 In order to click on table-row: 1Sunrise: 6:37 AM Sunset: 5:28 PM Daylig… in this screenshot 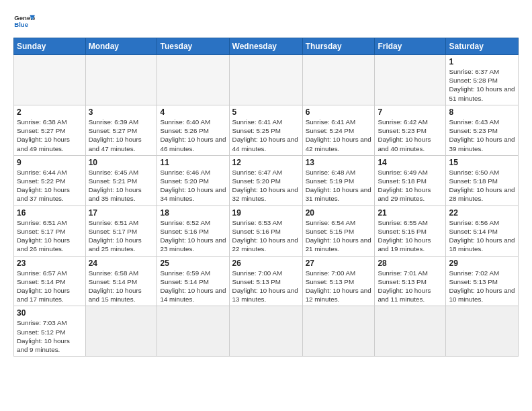, I will do `click(482, 81)`.